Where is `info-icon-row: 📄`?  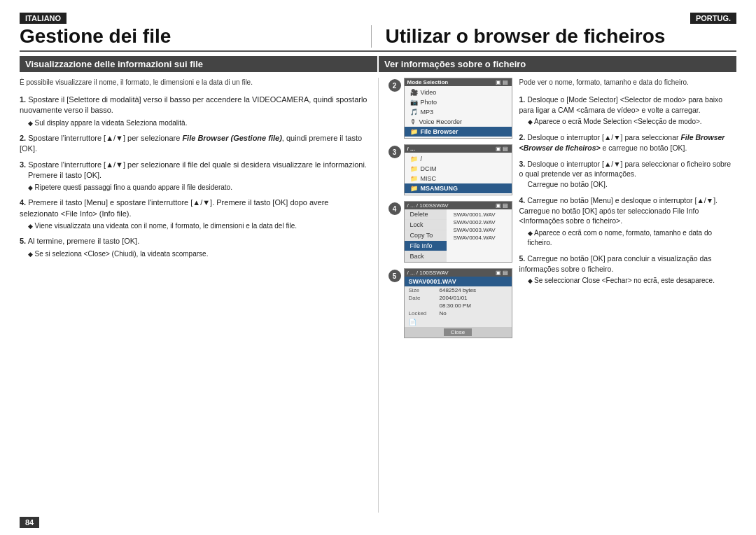
info-icon-row: 📄 is located at coordinates (458, 322).